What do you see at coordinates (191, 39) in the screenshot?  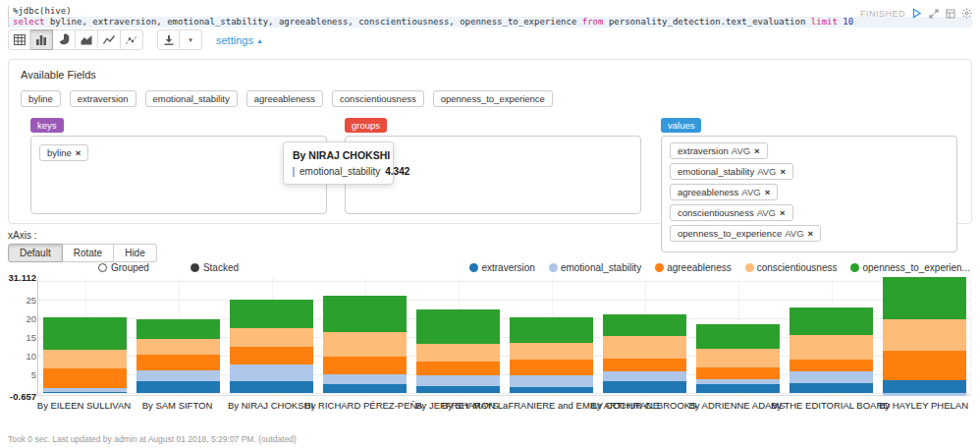 I see `download-caret-button: ▾` at bounding box center [191, 39].